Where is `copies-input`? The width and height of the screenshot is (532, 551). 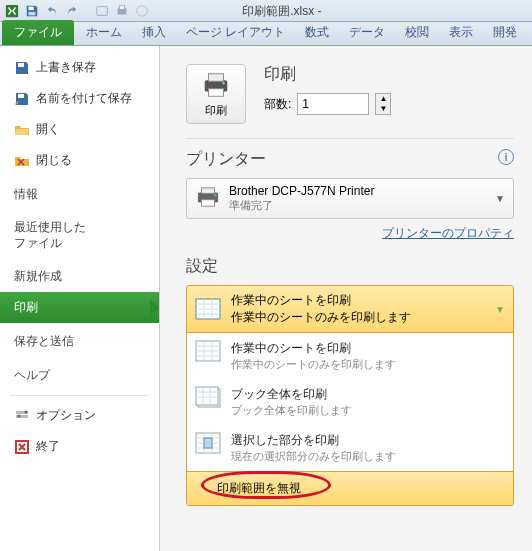 copies-input is located at coordinates (333, 104).